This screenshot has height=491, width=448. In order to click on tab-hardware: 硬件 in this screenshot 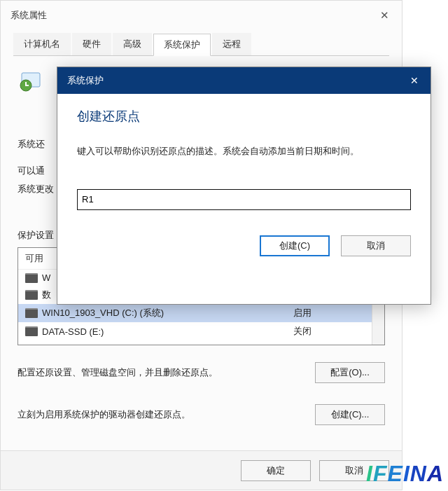, I will do `click(92, 44)`.